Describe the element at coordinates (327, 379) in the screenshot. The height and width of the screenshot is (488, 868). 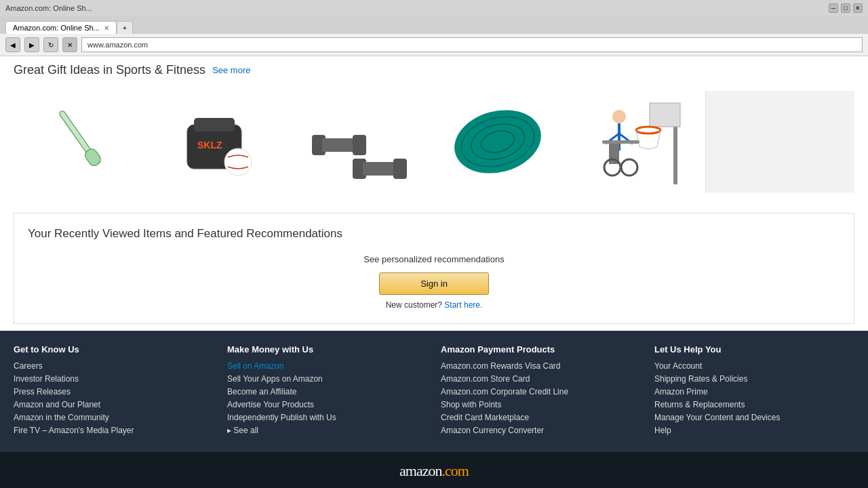
I see `footer-link-sell-apps: Sell Your Apps on Amazon` at that location.